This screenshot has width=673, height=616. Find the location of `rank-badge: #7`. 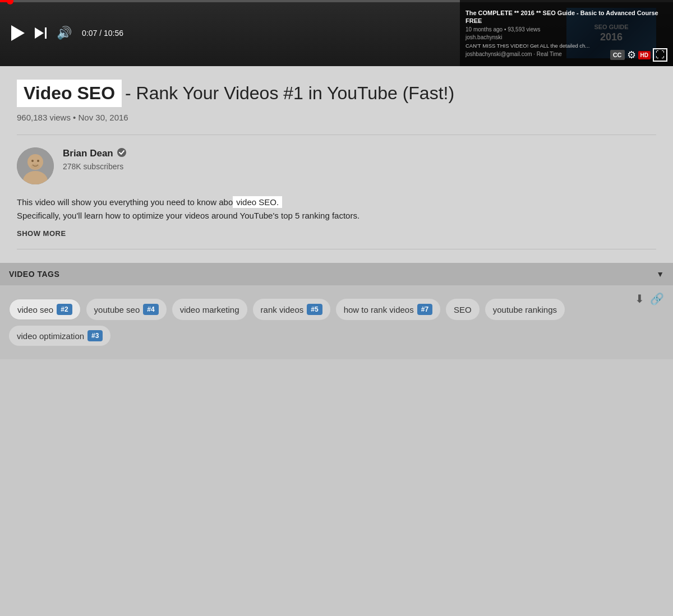

rank-badge: #7 is located at coordinates (425, 309).